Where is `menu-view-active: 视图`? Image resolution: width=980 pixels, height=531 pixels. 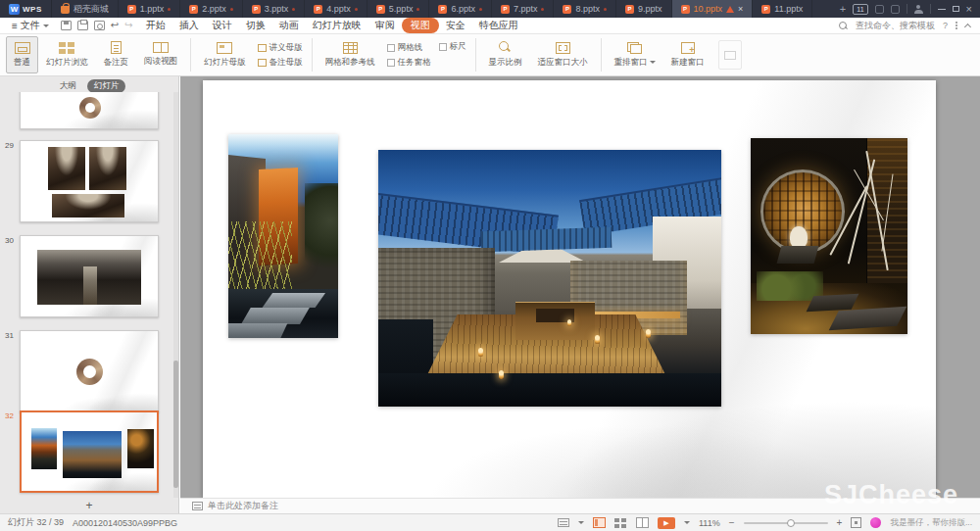 menu-view-active: 视图 is located at coordinates (420, 25).